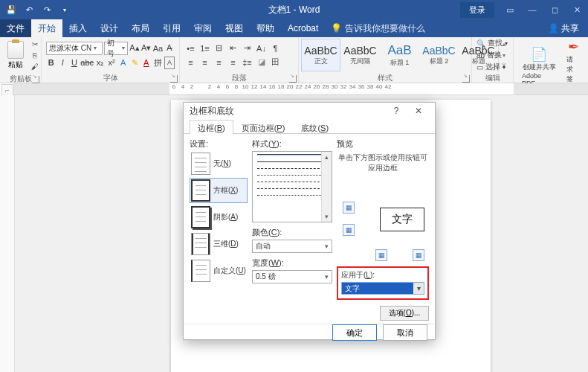  What do you see at coordinates (399, 51) in the screenshot?
I see `style-preview: AaB` at bounding box center [399, 51].